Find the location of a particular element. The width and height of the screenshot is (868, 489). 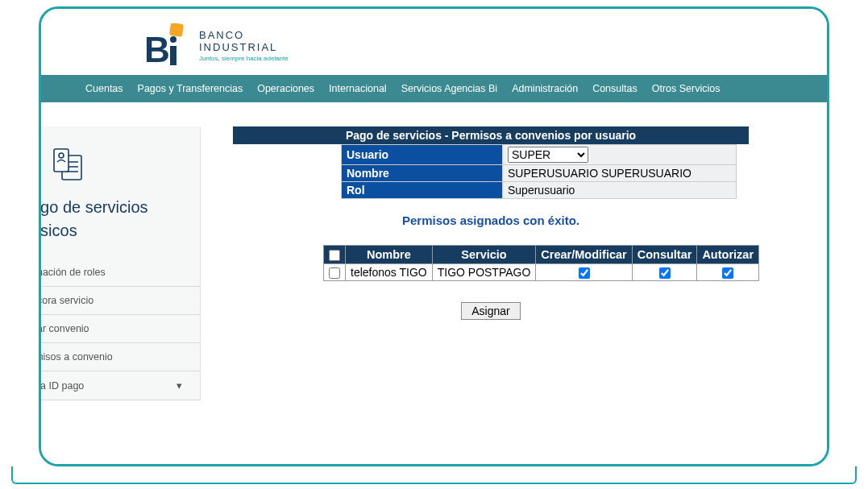

nav-cuentas: Cuentas is located at coordinates (105, 89).